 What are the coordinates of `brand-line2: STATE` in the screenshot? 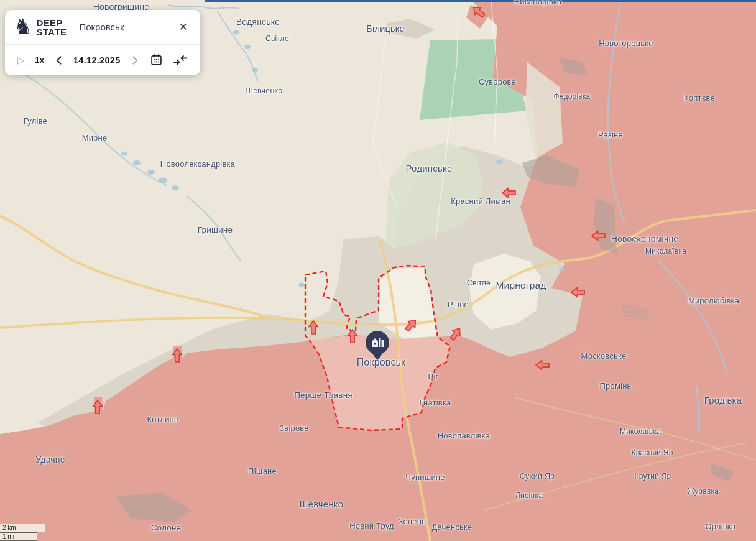 It's located at (51, 32).